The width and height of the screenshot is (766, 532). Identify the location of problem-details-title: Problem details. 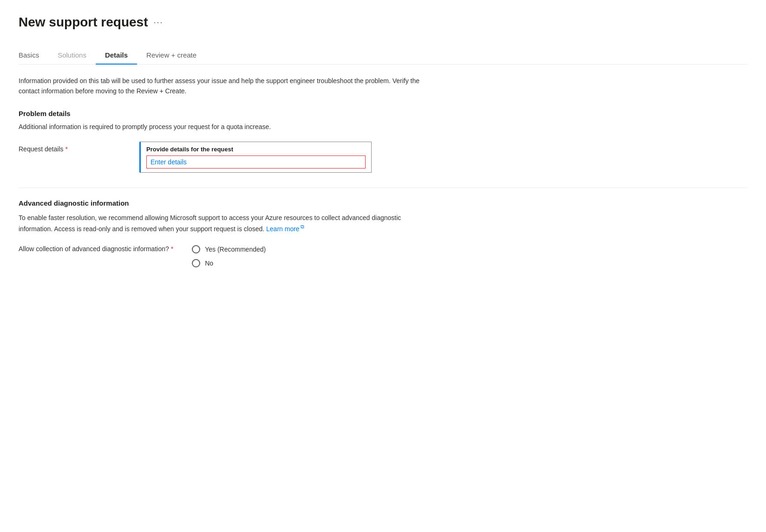
(383, 113).